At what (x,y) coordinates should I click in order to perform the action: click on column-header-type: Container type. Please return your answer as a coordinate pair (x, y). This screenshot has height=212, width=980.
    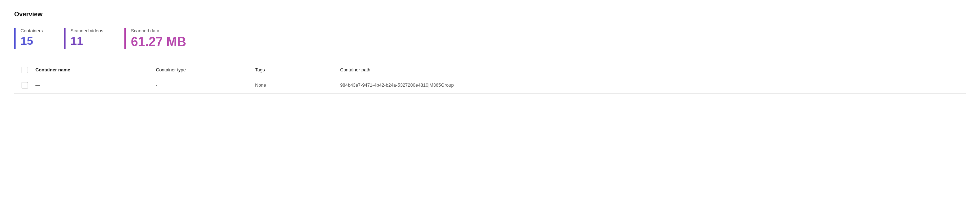
    Looking at the image, I should click on (205, 70).